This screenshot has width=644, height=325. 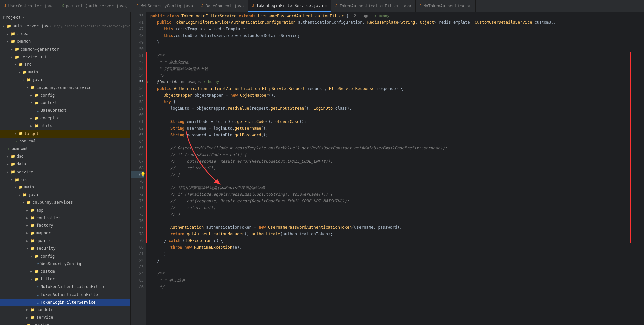 I want to click on sidebar-item-common: ▾ 📁 common, so click(x=65, y=42).